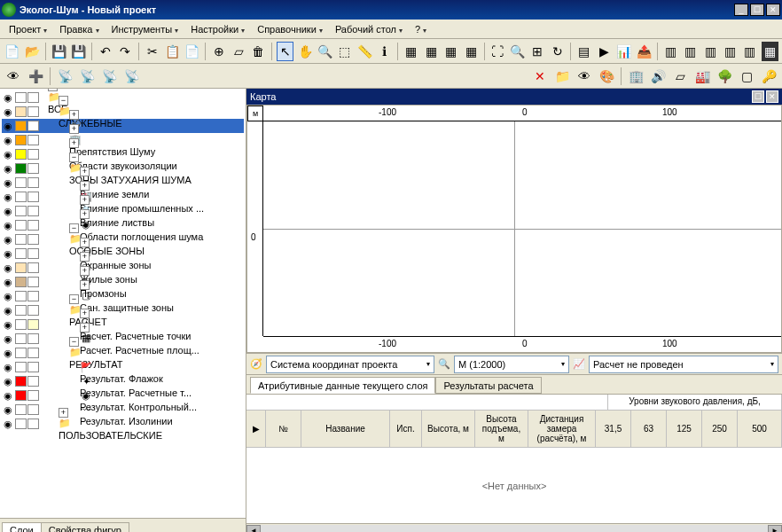 The height and width of the screenshot is (532, 782). I want to click on radio2-icon: 📡, so click(87, 76).